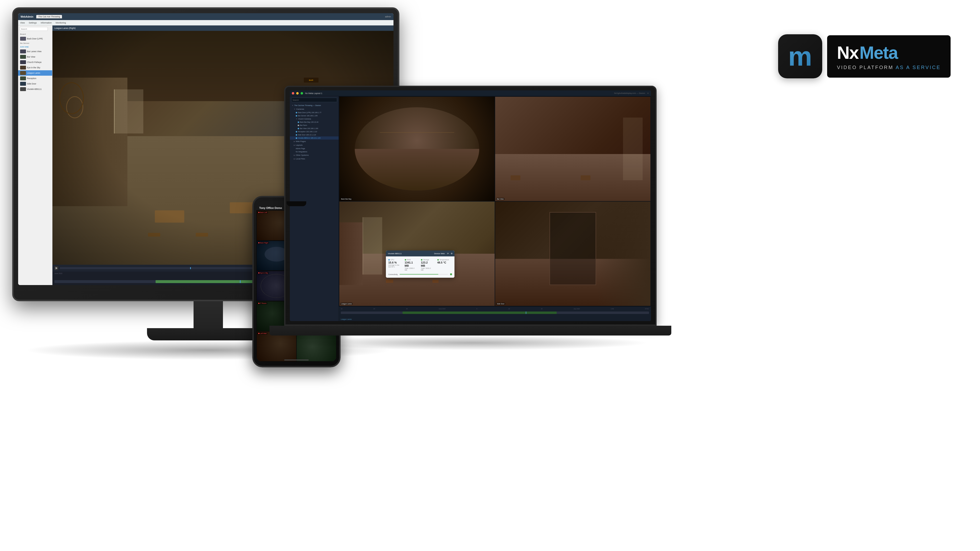 The width and height of the screenshot is (980, 551). What do you see at coordinates (470, 331) in the screenshot?
I see `laptop-base` at bounding box center [470, 331].